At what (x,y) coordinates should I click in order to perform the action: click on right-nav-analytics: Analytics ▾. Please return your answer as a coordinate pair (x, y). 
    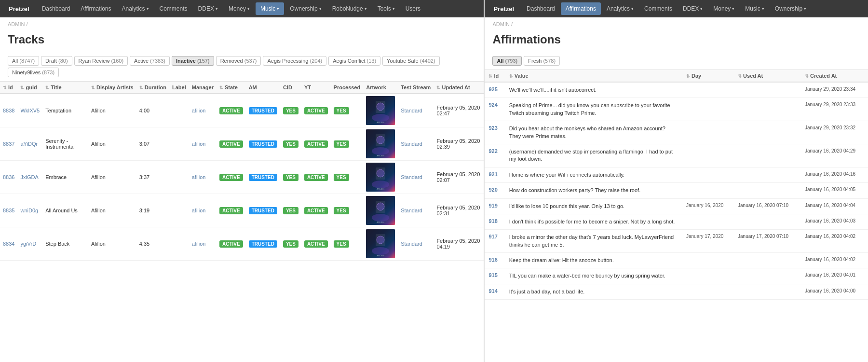
    Looking at the image, I should click on (620, 9).